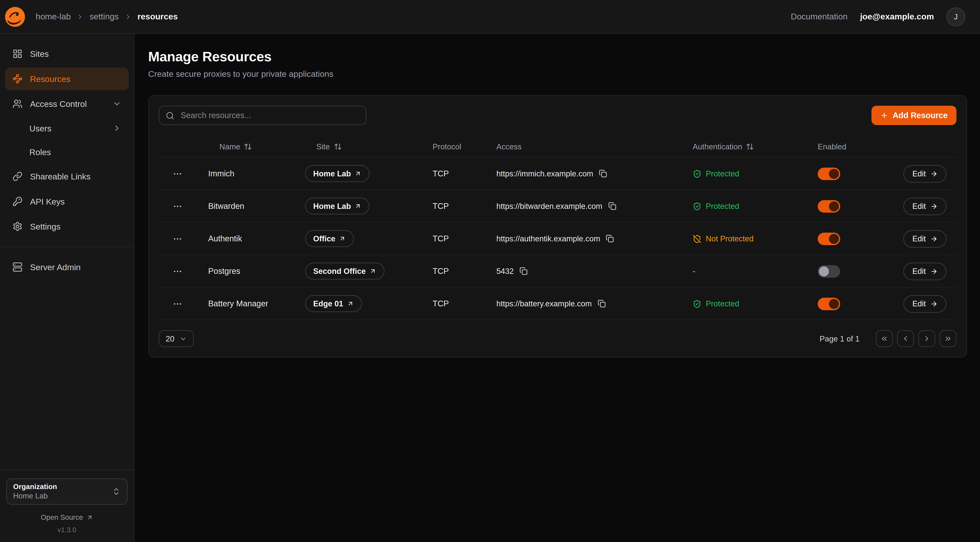 Image resolution: width=980 pixels, height=542 pixels. What do you see at coordinates (948, 339) in the screenshot?
I see `last-page-button` at bounding box center [948, 339].